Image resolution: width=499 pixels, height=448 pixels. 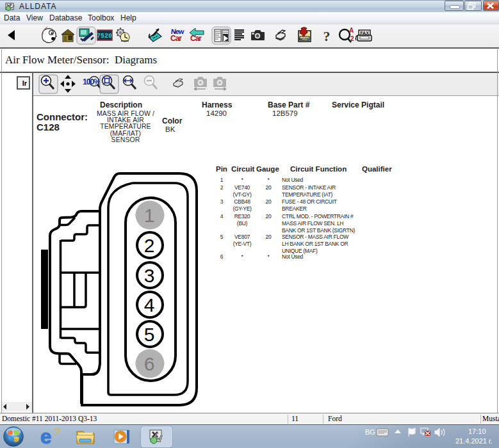 What do you see at coordinates (370, 432) in the screenshot?
I see `svg-text: BG` at bounding box center [370, 432].